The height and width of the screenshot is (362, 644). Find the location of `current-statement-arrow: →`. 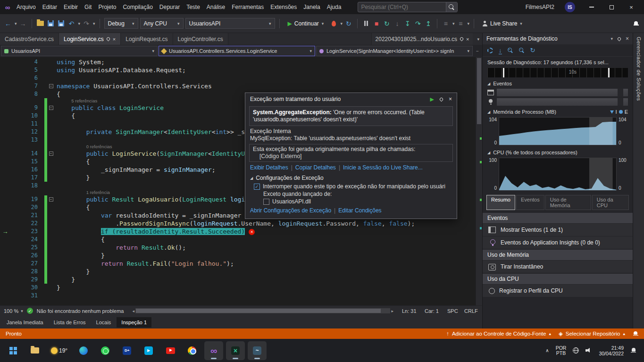

current-statement-arrow: → is located at coordinates (5, 231).